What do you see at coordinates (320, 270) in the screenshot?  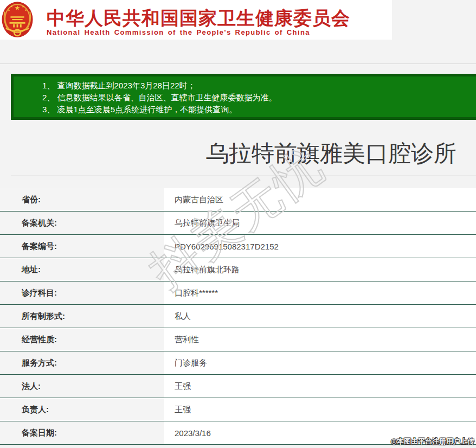 I see `row-value: 乌拉特前旗北环路` at bounding box center [320, 270].